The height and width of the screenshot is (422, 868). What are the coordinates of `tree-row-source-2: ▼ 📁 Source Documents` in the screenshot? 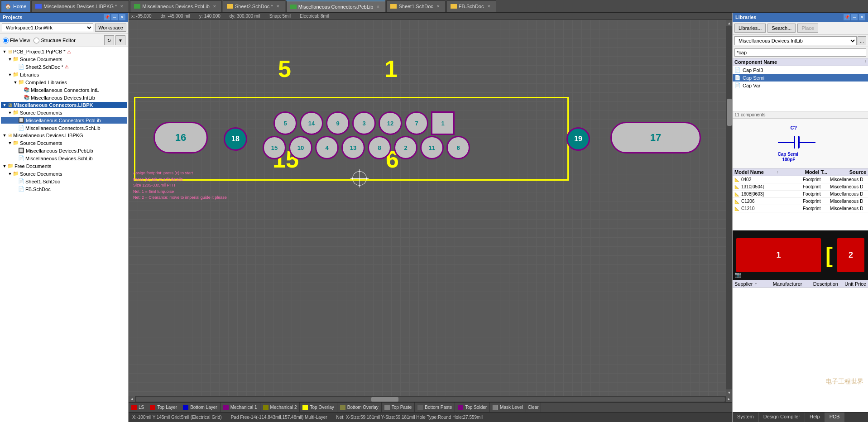 It's located at (64, 112).